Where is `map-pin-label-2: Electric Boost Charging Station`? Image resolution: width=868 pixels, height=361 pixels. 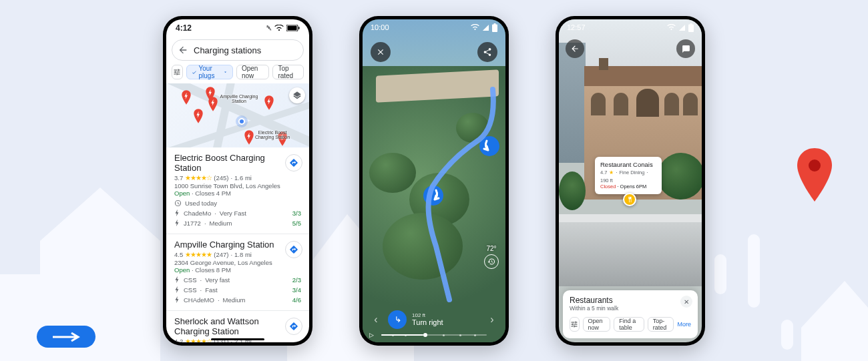 map-pin-label-2: Electric Boost Charging Station is located at coordinates (272, 135).